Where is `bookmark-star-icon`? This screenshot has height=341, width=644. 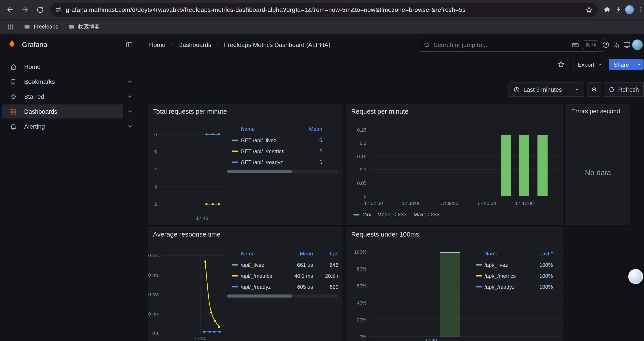
bookmark-star-icon is located at coordinates (589, 10).